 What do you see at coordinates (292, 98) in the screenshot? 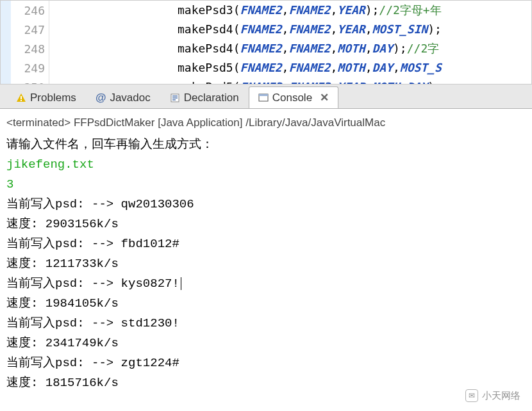
I see `tab-label: Console` at bounding box center [292, 98].